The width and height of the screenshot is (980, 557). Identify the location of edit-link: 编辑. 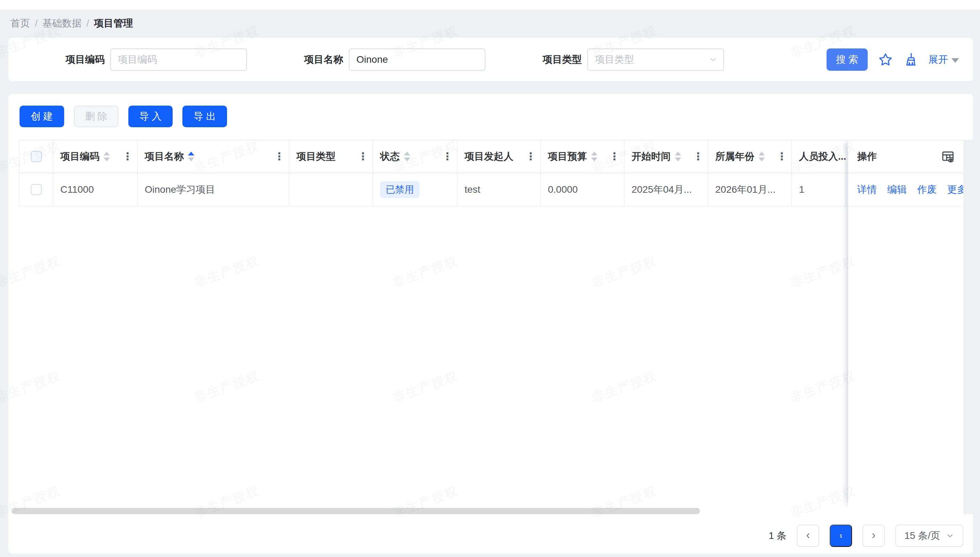
(897, 190).